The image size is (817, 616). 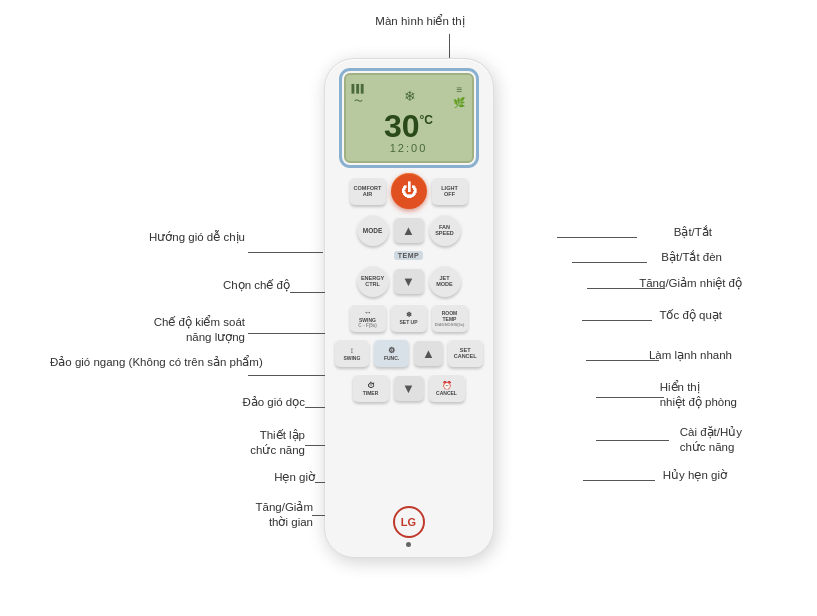 What do you see at coordinates (409, 318) in the screenshot?
I see `row-4: ↔ SWING C→F(5s) ❄ SET UP ROOMTEMP DIAGNO…` at bounding box center [409, 318].